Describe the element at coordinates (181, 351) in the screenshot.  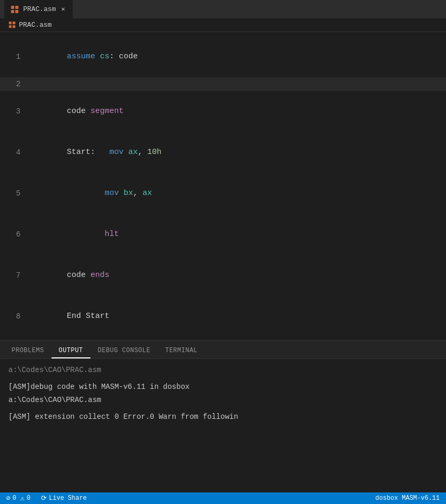
I see `tab-terminal: TERMINAL` at that location.